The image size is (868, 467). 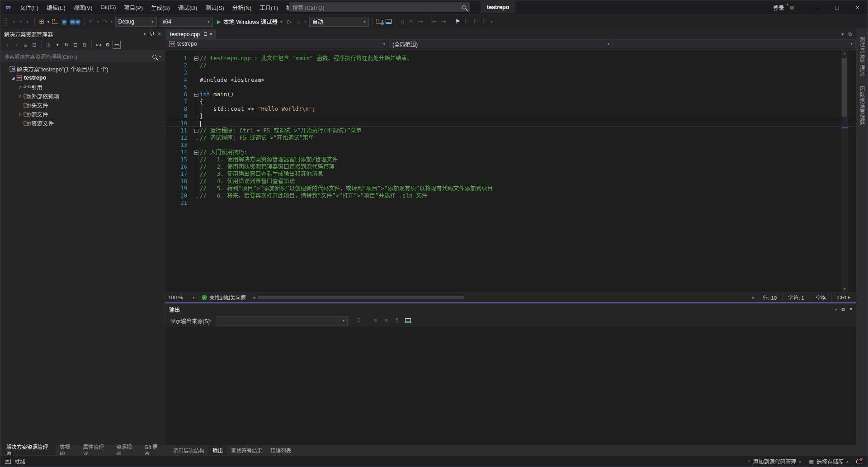 What do you see at coordinates (29, 7) in the screenshot?
I see `menu-item-0: 文件(F)` at bounding box center [29, 7].